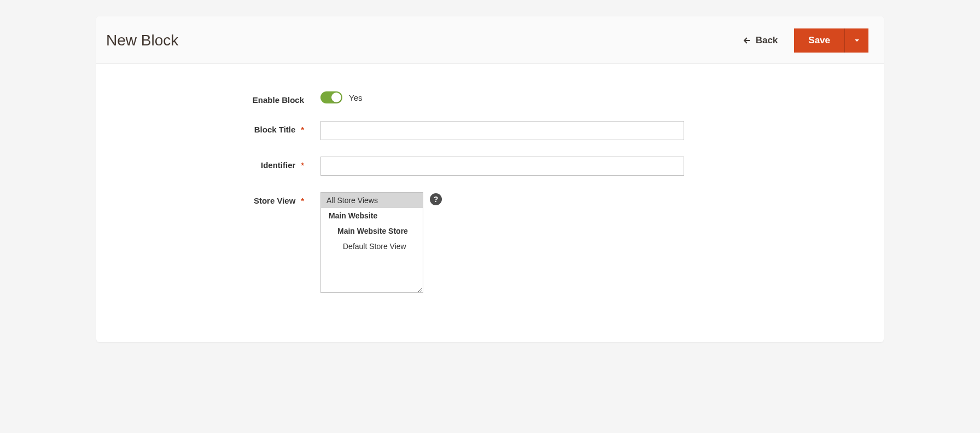 Image resolution: width=980 pixels, height=433 pixels. Describe the element at coordinates (760, 41) in the screenshot. I see `back-button: Back` at that location.